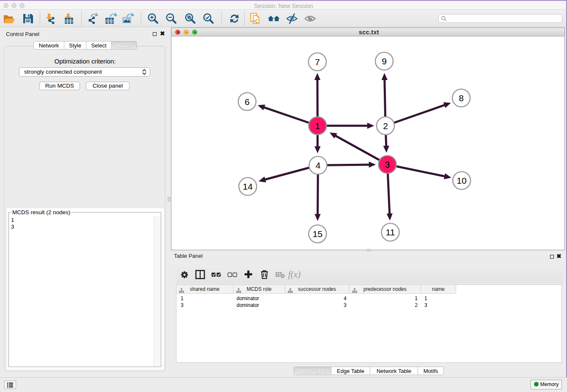 The height and width of the screenshot is (392, 567). What do you see at coordinates (388, 164) in the screenshot?
I see `svg-text: 3` at bounding box center [388, 164].